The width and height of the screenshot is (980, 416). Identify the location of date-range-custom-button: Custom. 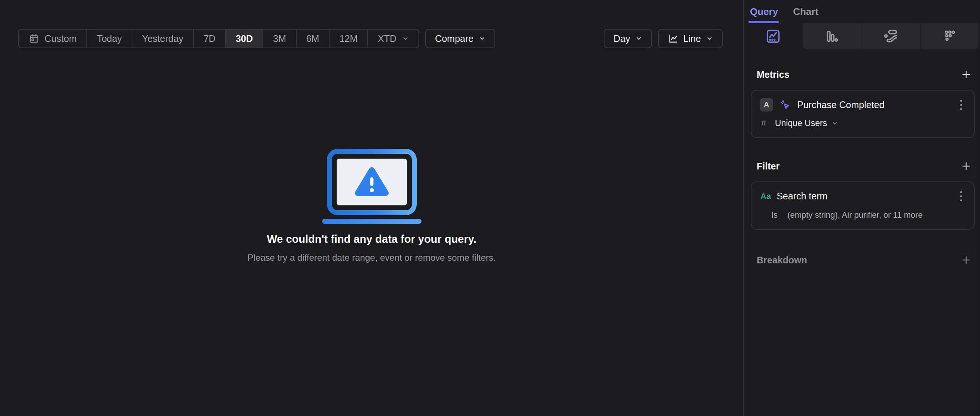
(53, 39).